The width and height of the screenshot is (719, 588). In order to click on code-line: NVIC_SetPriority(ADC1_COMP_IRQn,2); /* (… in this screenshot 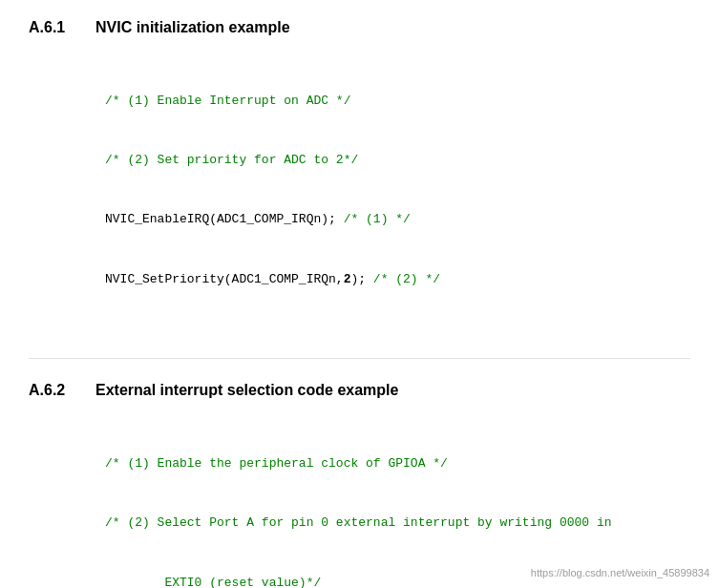, I will do `click(397, 281)`.